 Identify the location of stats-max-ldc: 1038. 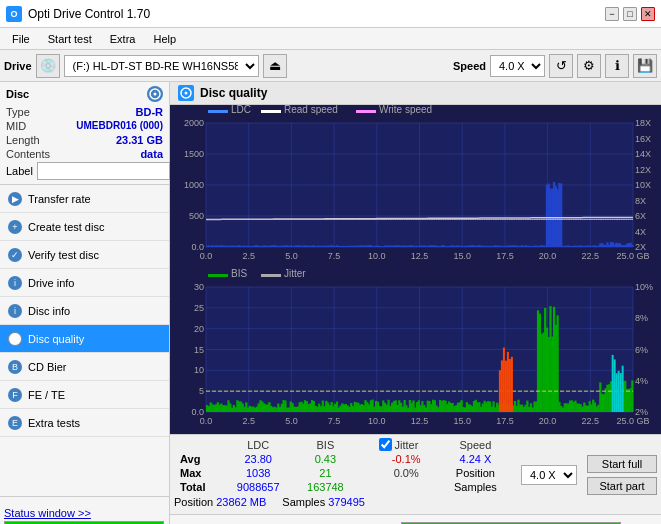
(258, 473).